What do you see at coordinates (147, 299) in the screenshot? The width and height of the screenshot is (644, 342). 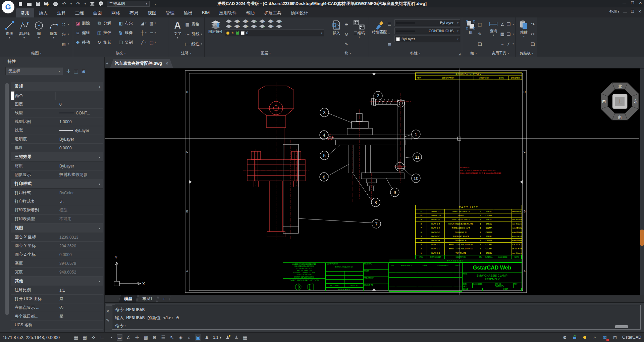 I see `tab-layout1: 布局1` at bounding box center [147, 299].